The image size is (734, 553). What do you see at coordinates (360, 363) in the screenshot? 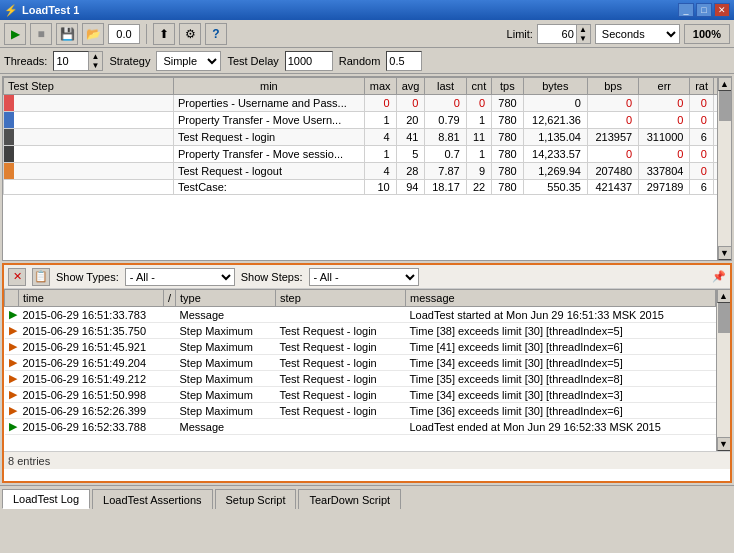
I see `log-row: ▶2015-06-29 16:51:49.204Step MaximumTest…` at bounding box center [360, 363].